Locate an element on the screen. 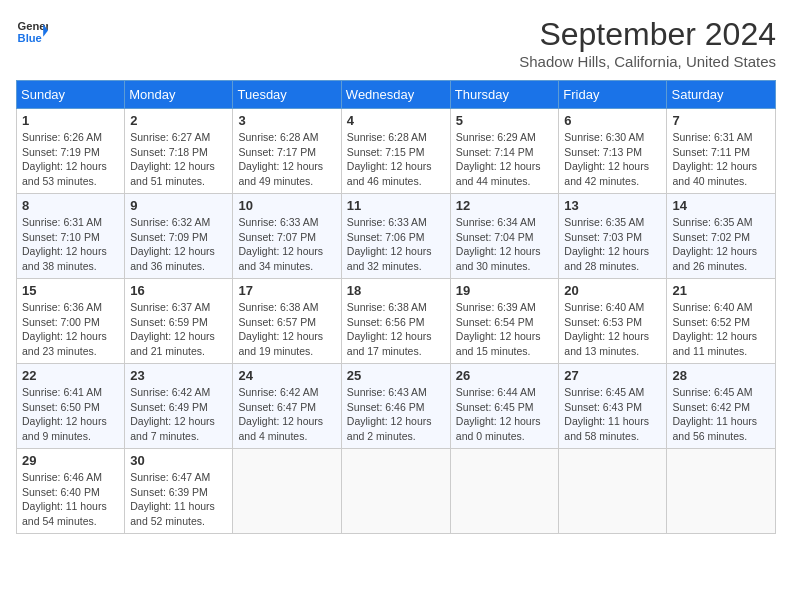 This screenshot has height=612, width=792. day-info: Sunrise: 6:38 AM Sunset: 6:56 PM Dayligh… is located at coordinates (396, 330).